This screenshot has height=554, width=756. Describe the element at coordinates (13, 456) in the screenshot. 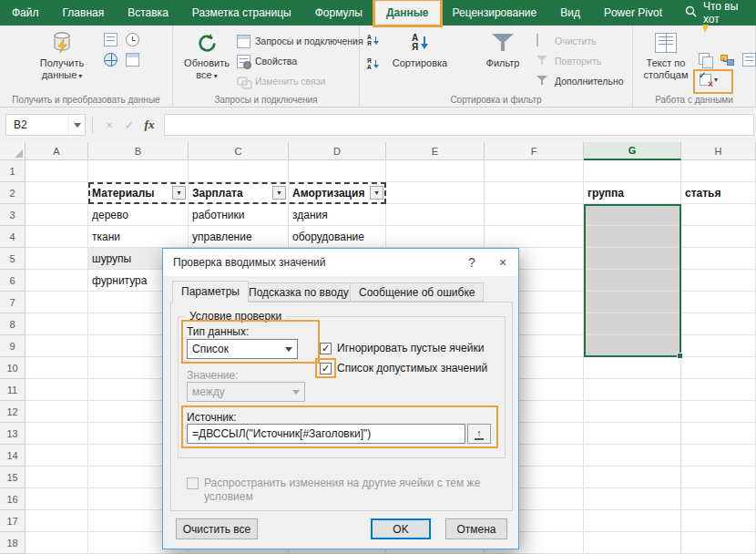

I see `row-header-14: 14` at that location.